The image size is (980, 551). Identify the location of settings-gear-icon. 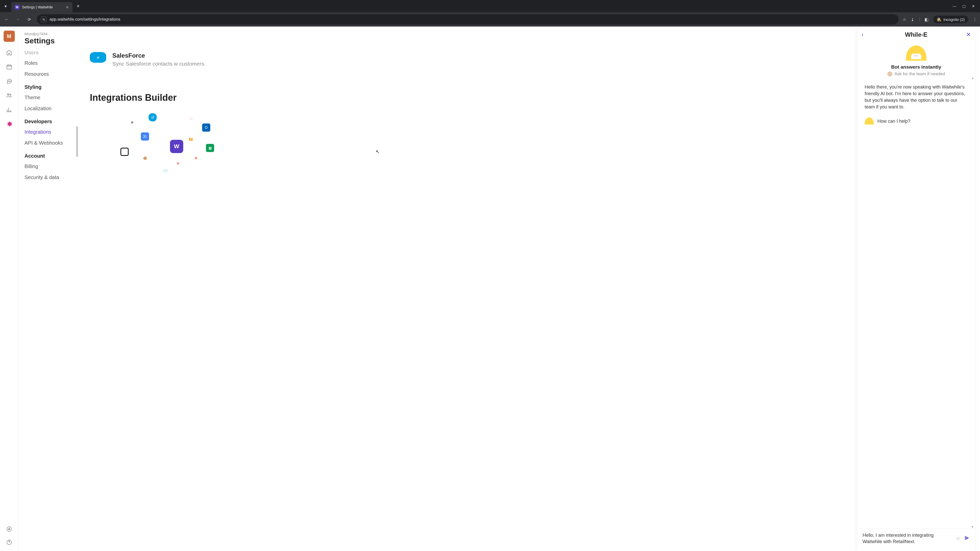
(9, 124).